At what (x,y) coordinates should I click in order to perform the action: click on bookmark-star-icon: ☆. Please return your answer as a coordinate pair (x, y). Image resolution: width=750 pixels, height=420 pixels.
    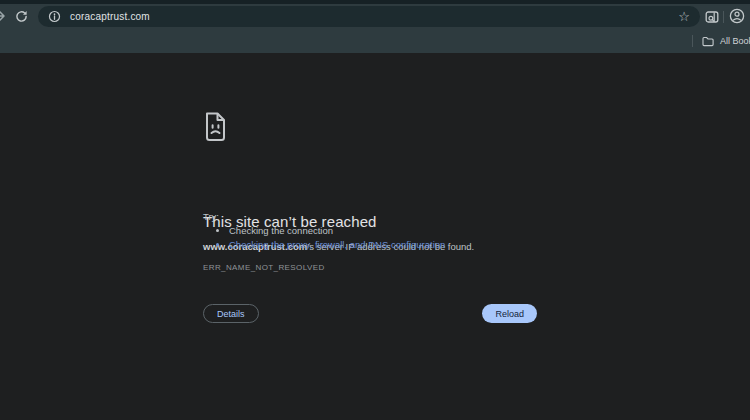
    Looking at the image, I should click on (684, 16).